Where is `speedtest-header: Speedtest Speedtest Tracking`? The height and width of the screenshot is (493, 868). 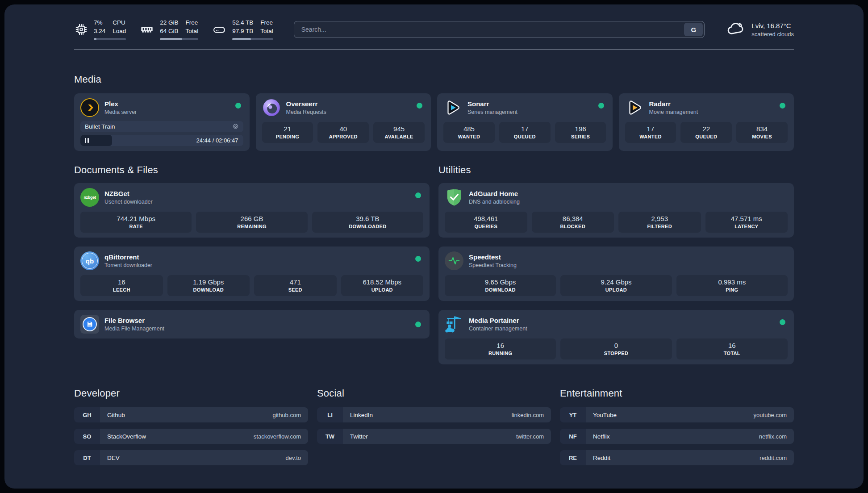 speedtest-header: Speedtest Speedtest Tracking is located at coordinates (616, 261).